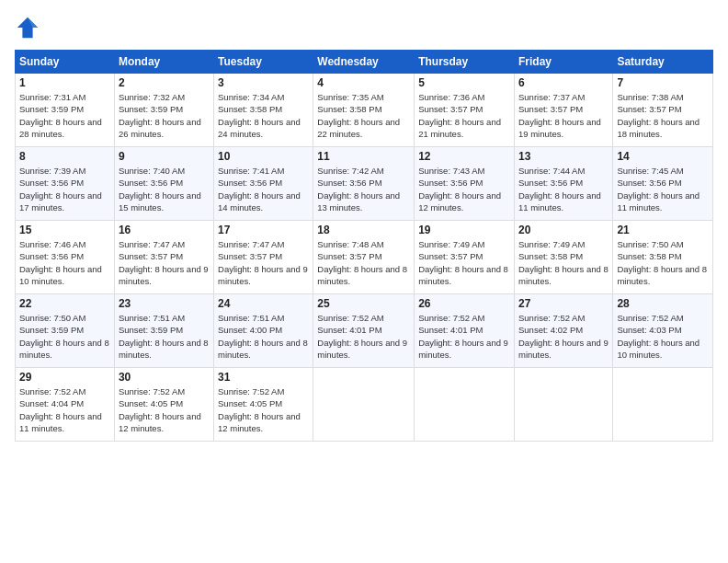 The width and height of the screenshot is (728, 563). Describe the element at coordinates (65, 184) in the screenshot. I see `day-cell: 8Sunrise: 7:39 AMSunset: 3:56 PMDaylight…` at that location.